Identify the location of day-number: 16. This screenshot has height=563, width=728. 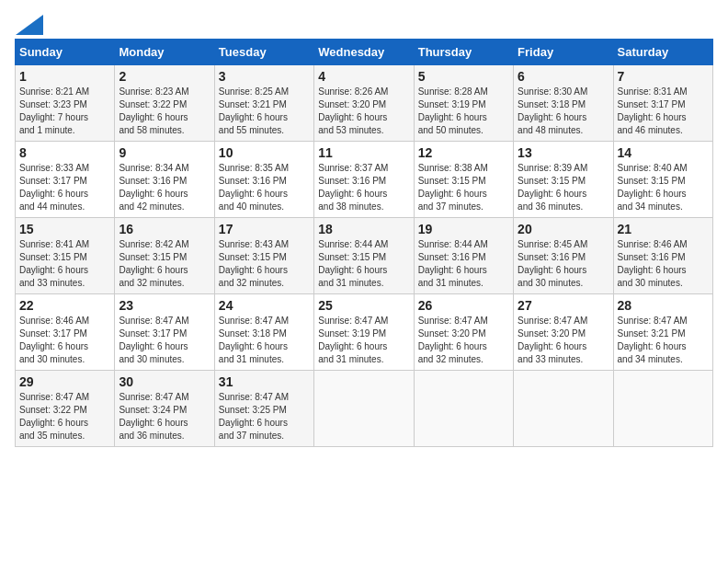
(164, 229).